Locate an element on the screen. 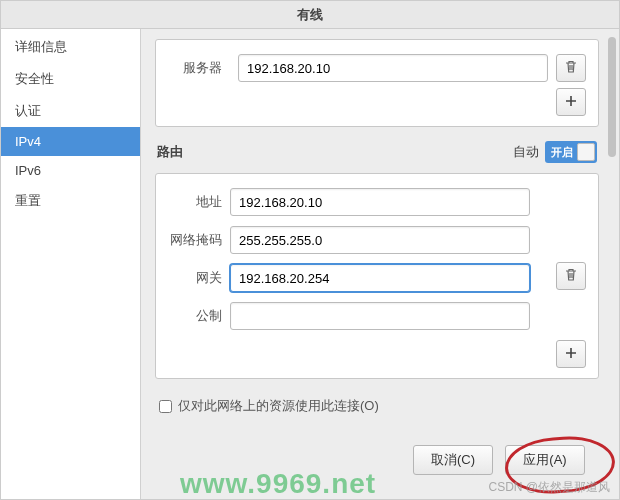 This screenshot has height=500, width=620. dns-delete-button is located at coordinates (571, 68).